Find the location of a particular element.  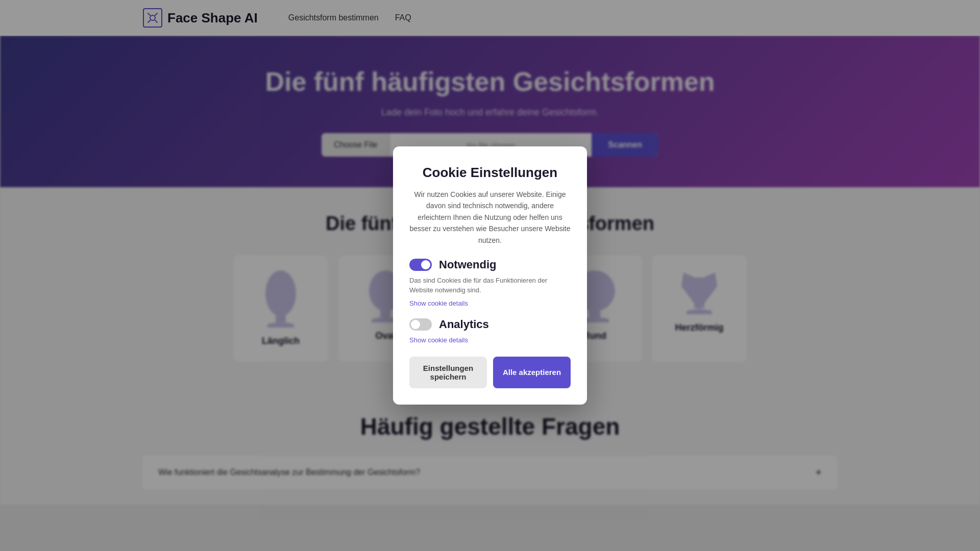

analytics-section-title: Analytics is located at coordinates (464, 324).